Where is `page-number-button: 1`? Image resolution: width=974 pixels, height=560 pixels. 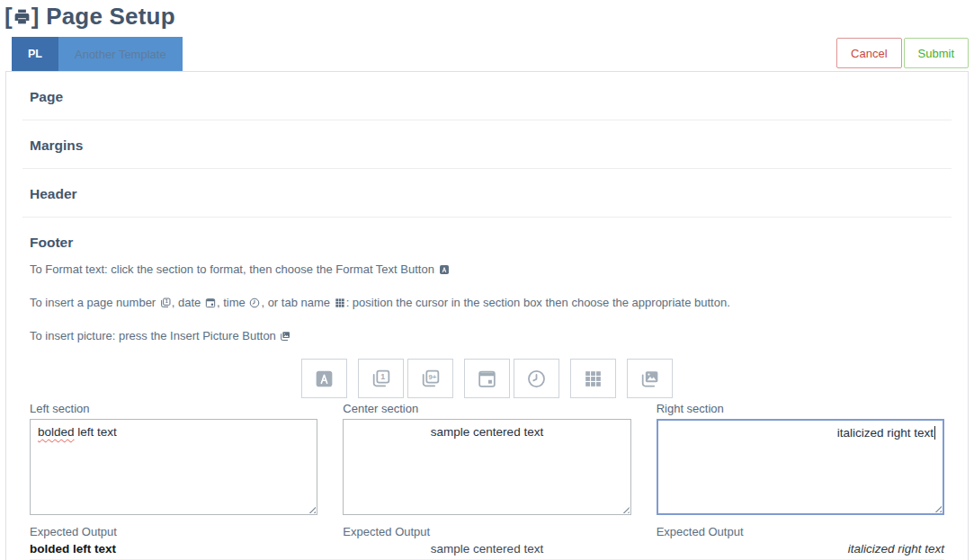 page-number-button: 1 is located at coordinates (381, 378).